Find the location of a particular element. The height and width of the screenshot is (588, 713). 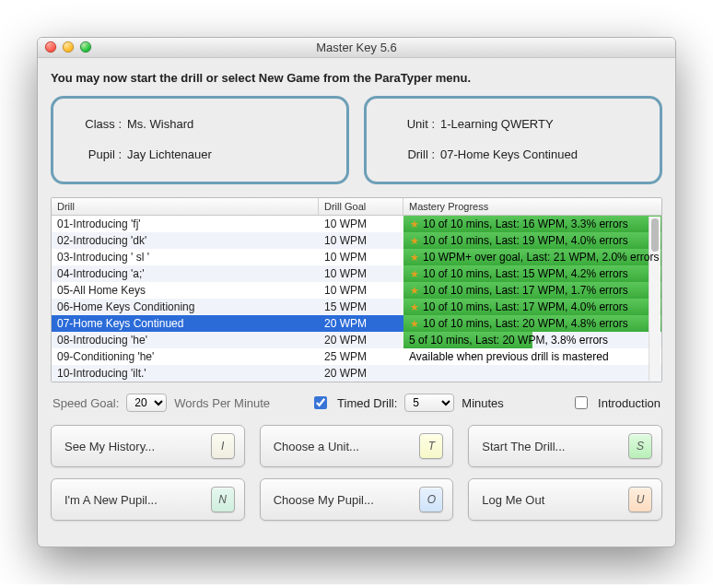

introduction-label: Introduction is located at coordinates (629, 404).